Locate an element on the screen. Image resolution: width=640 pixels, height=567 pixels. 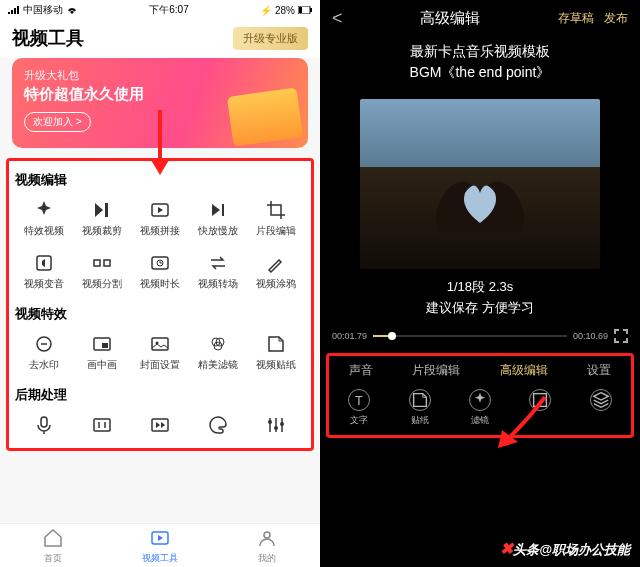
play-skip-icon is located at coordinates (102, 210).